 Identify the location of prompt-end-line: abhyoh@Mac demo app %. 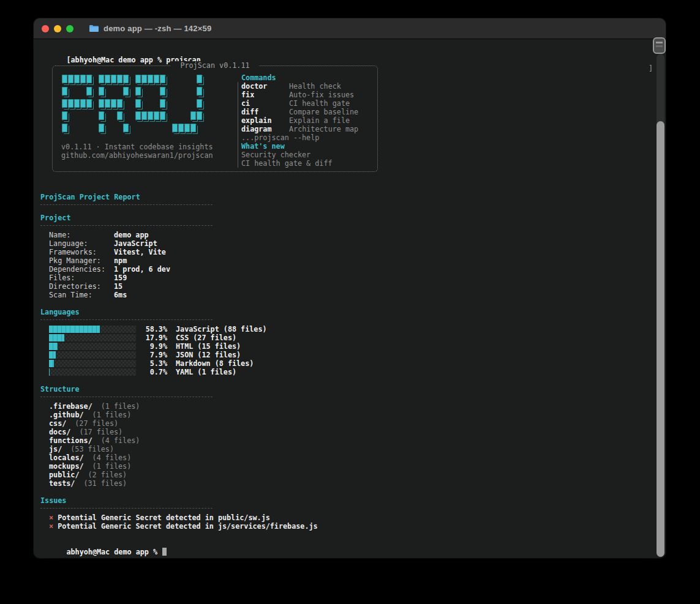
(353, 543).